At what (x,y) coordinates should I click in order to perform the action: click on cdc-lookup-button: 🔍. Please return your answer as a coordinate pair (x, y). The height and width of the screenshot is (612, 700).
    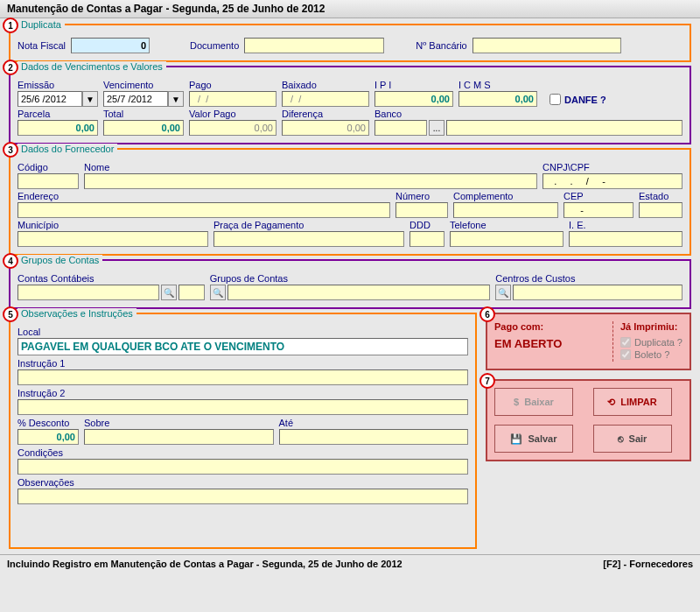
    Looking at the image, I should click on (503, 292).